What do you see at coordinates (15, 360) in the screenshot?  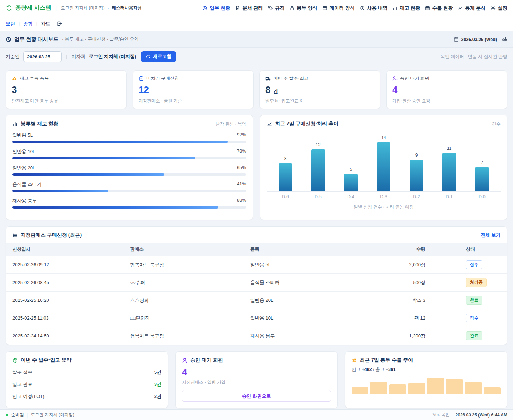 I see `package-icon` at bounding box center [15, 360].